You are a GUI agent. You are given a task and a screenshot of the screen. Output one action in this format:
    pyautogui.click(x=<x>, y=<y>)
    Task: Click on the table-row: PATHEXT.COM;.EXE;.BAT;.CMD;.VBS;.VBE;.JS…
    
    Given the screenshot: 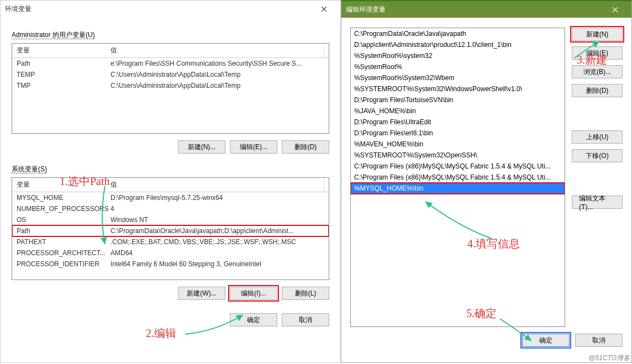 What is the action you would take?
    pyautogui.click(x=170, y=242)
    